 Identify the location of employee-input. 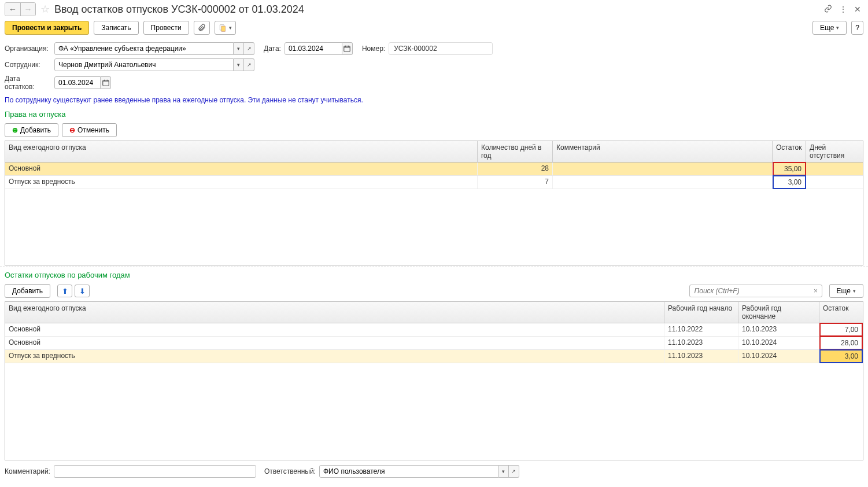
(144, 65).